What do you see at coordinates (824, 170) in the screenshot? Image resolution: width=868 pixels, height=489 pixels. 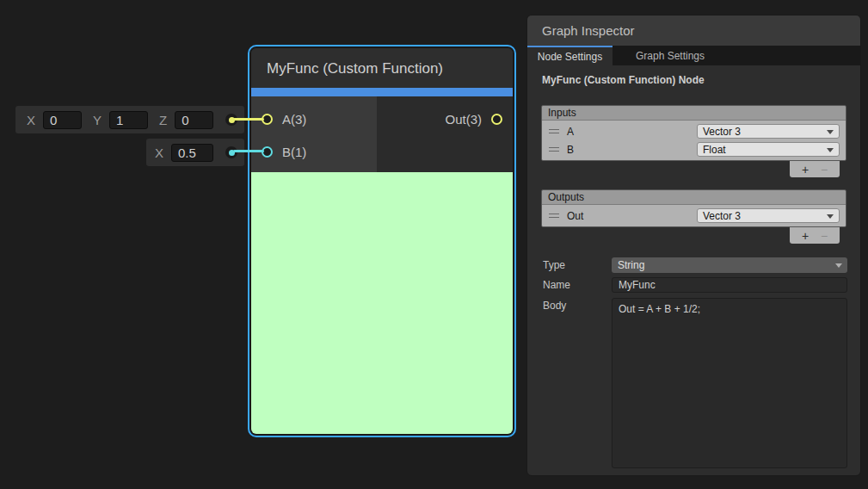 I see `remove-input-button: −` at bounding box center [824, 170].